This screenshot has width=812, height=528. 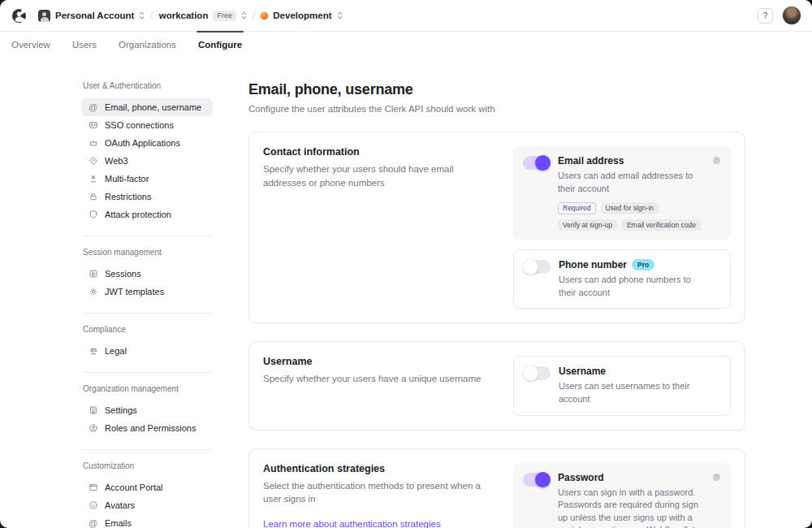 What do you see at coordinates (538, 374) in the screenshot?
I see `username-toggle` at bounding box center [538, 374].